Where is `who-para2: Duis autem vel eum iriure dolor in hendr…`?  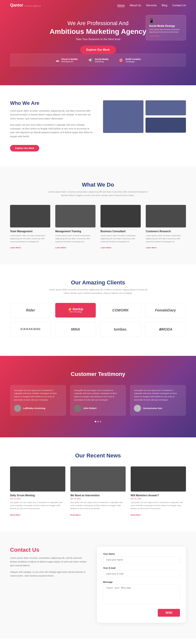
who-para2: Duis autem vel eum iriure dolor in hendr… is located at coordinates (52, 131).